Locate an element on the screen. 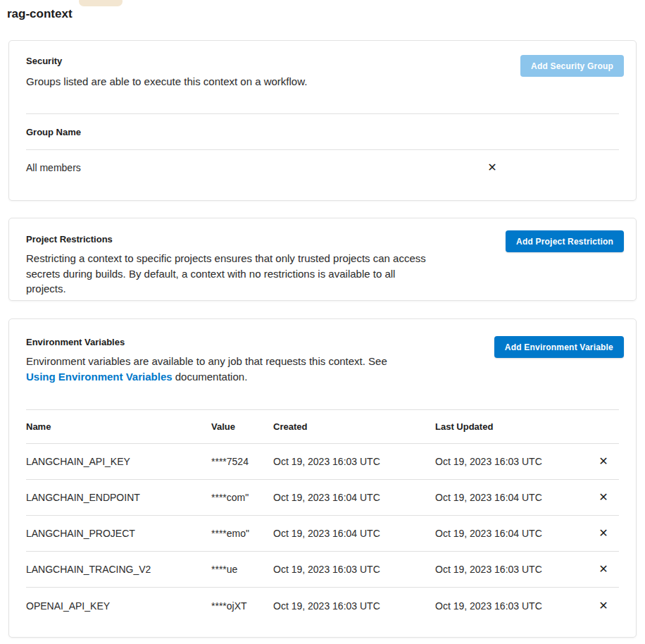 This screenshot has height=644, width=645. column-header-last-updated: Last Updated is located at coordinates (511, 427).